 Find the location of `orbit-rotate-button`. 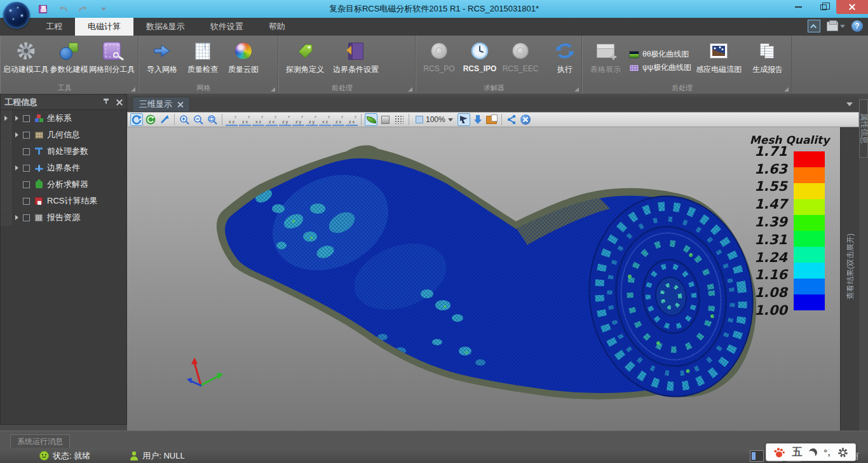

orbit-rotate-button is located at coordinates (137, 120).